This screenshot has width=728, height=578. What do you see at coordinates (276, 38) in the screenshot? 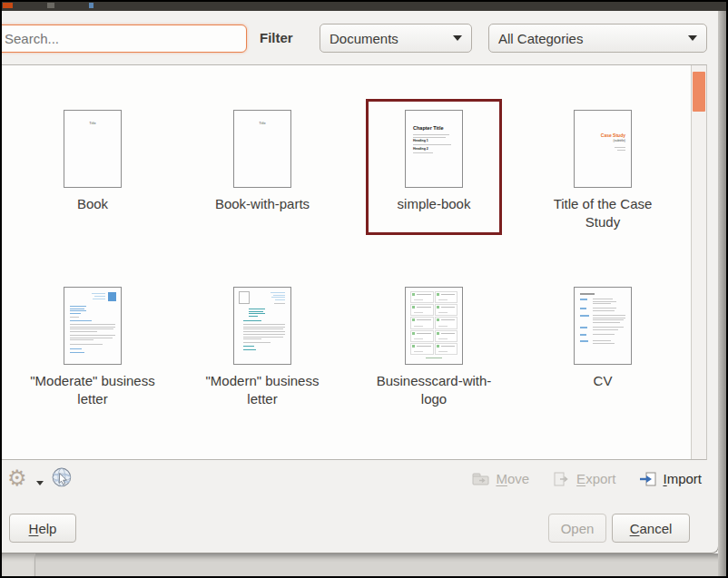
I see `filter-label: Filter` at bounding box center [276, 38].